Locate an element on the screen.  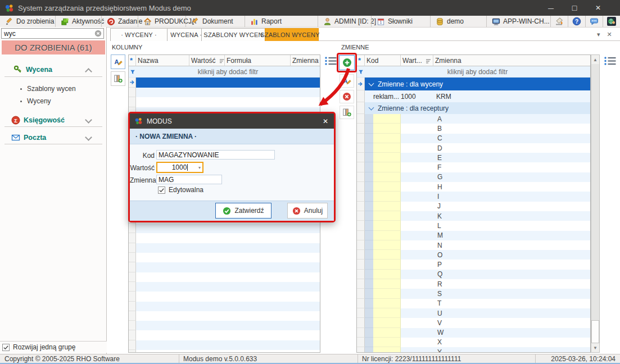
edit-variable-button: A is located at coordinates (347, 81).